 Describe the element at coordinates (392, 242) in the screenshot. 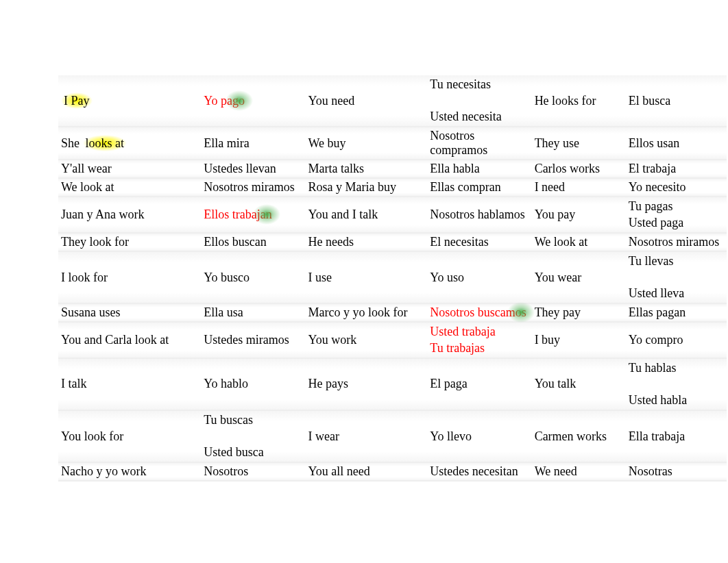

I see `table-row: They look forEllos buscanHe needsEl nece…` at that location.